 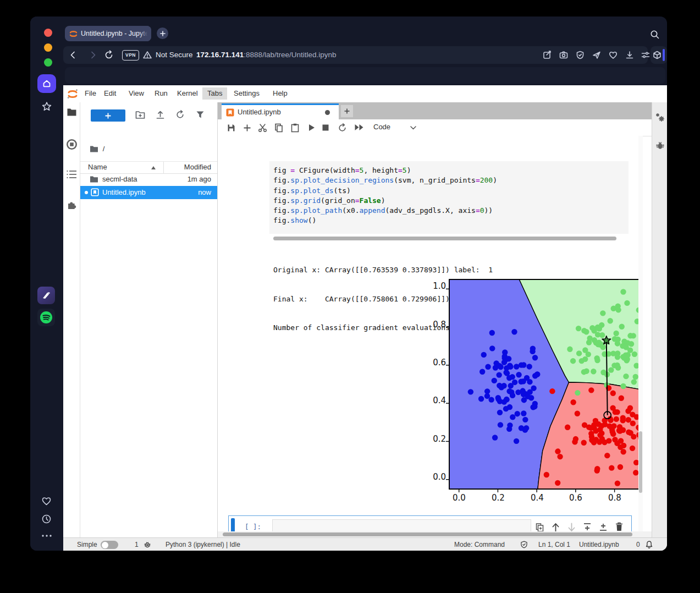 What do you see at coordinates (48, 47) in the screenshot?
I see `traffic-light-minimize` at bounding box center [48, 47].